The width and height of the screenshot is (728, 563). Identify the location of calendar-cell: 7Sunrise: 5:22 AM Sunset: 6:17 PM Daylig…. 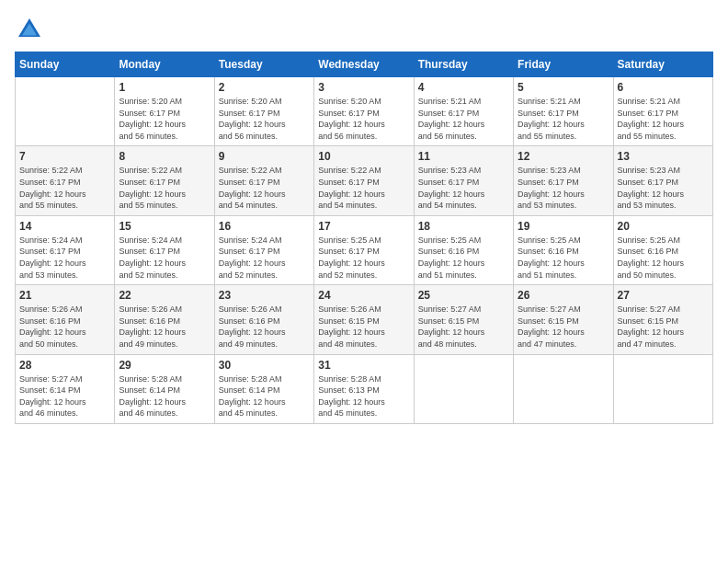
(65, 180).